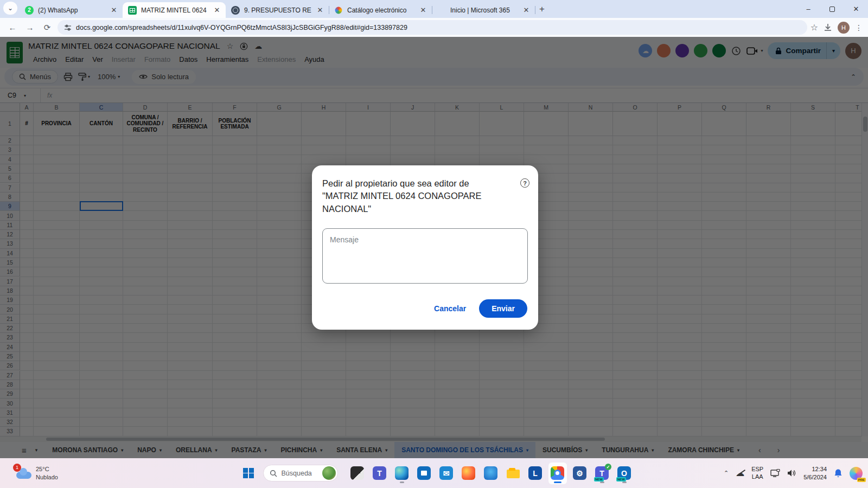 The width and height of the screenshot is (868, 488). Describe the element at coordinates (525, 183) in the screenshot. I see `help-icon: ?` at that location.